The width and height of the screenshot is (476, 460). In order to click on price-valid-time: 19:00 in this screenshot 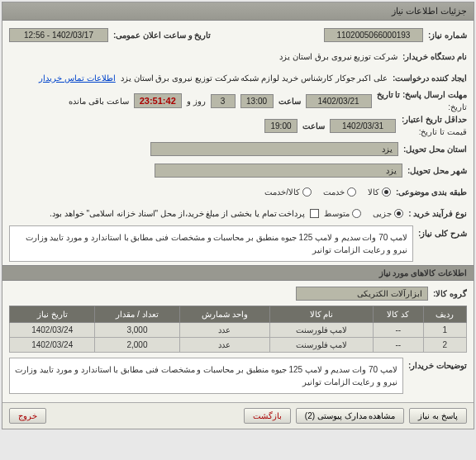, I will do `click(281, 126)`.